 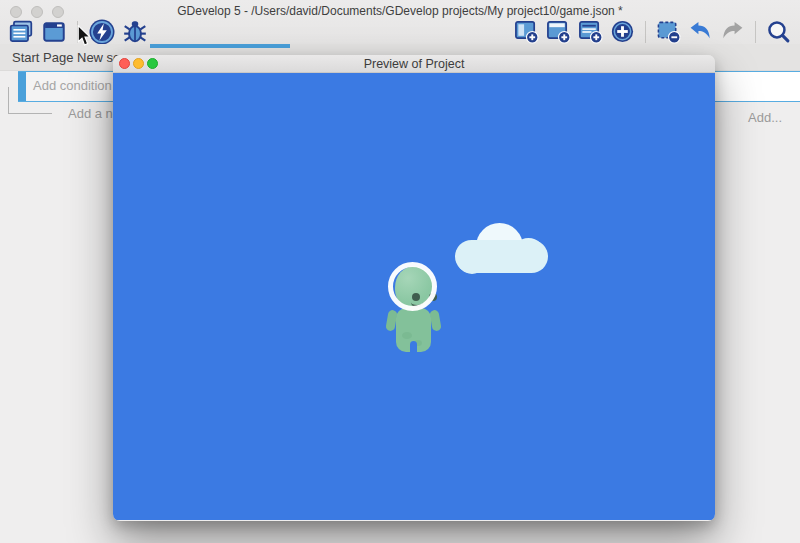 What do you see at coordinates (436, 320) in the screenshot?
I see `alien-right-arm` at bounding box center [436, 320].